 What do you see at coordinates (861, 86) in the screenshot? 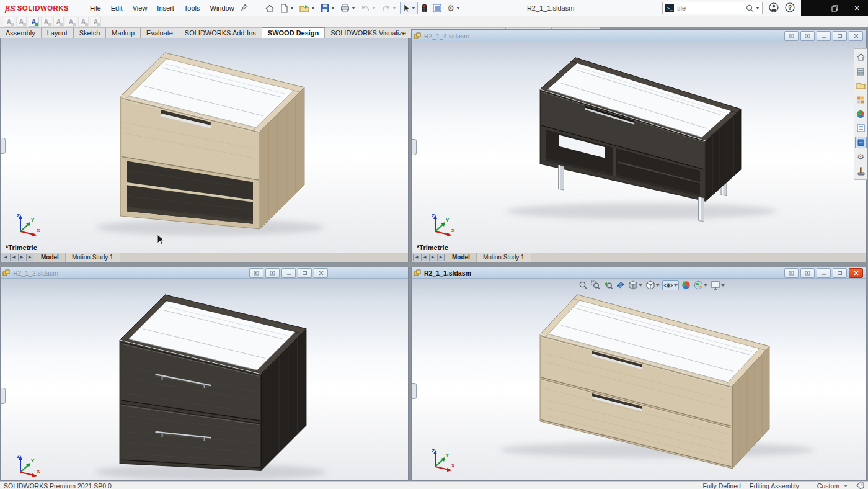
I see `file-explorer-icon` at bounding box center [861, 86].